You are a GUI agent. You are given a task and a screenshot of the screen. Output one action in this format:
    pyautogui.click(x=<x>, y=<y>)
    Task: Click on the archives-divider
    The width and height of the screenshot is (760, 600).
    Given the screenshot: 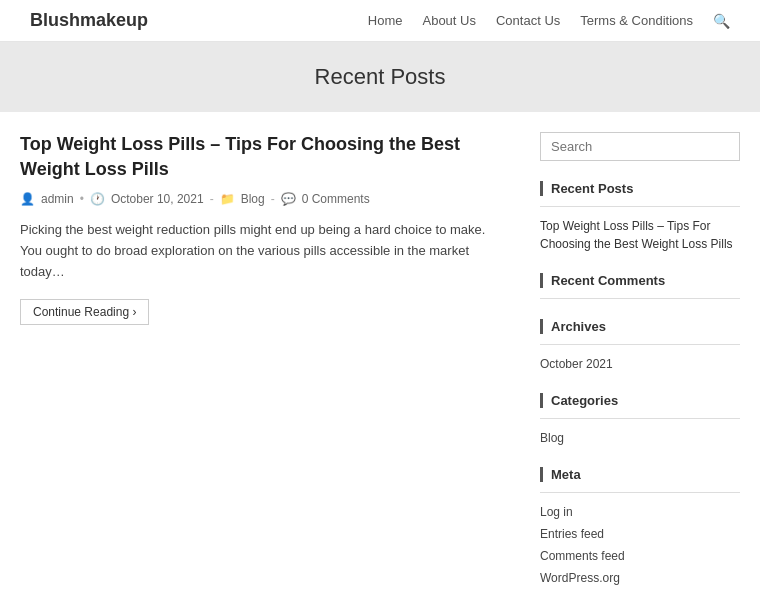 What is the action you would take?
    pyautogui.click(x=640, y=344)
    